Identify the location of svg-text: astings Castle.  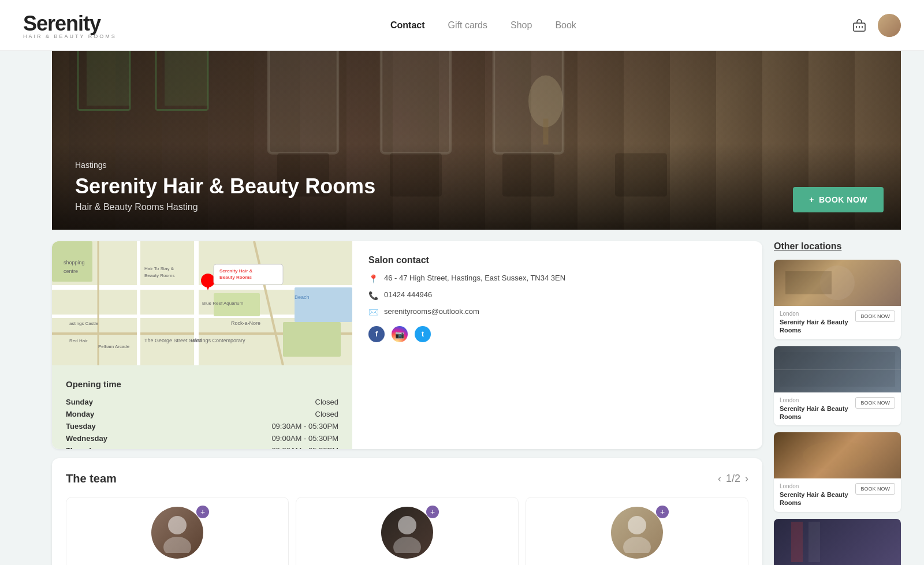
(84, 323).